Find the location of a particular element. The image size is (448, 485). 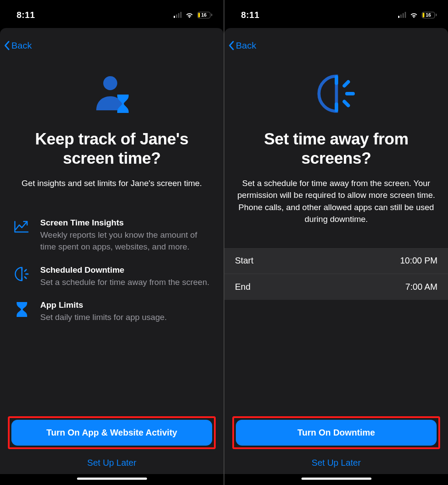

feature-desc: Set a schedule for time away from the sc… is located at coordinates (125, 283).